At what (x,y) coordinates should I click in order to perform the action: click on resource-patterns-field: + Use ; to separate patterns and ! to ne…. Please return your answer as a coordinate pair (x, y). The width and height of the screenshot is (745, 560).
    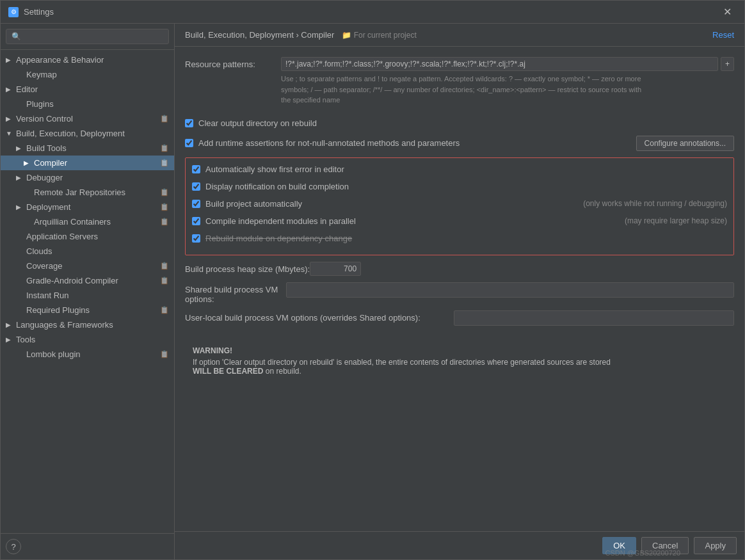
    Looking at the image, I should click on (508, 81).